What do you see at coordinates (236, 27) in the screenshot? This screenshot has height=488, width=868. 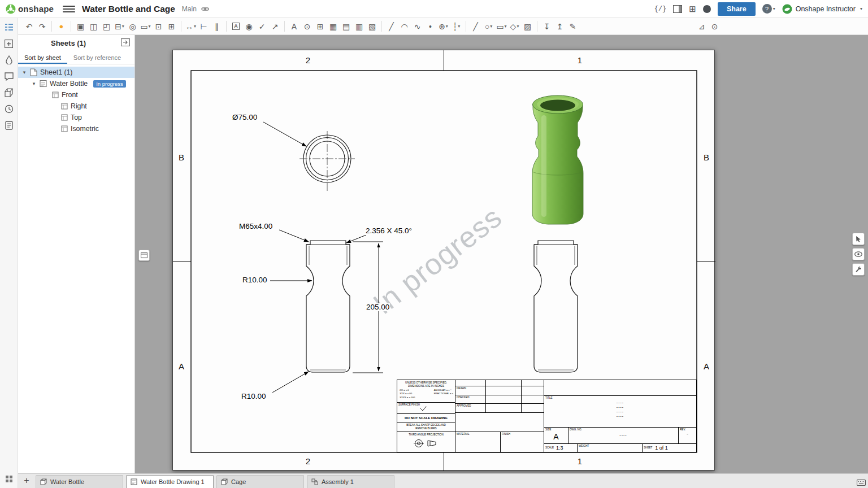 I see `note-icon: A` at bounding box center [236, 27].